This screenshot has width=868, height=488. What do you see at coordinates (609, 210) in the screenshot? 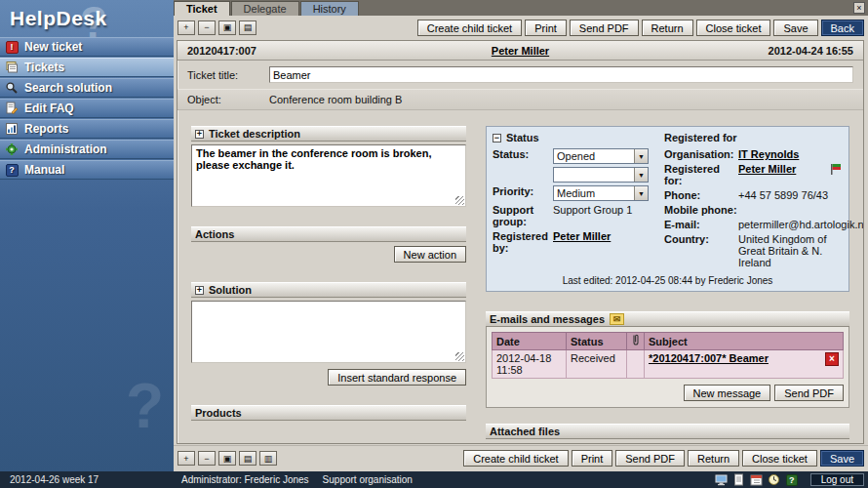
I see `support-group-value: Support Group 1` at bounding box center [609, 210].